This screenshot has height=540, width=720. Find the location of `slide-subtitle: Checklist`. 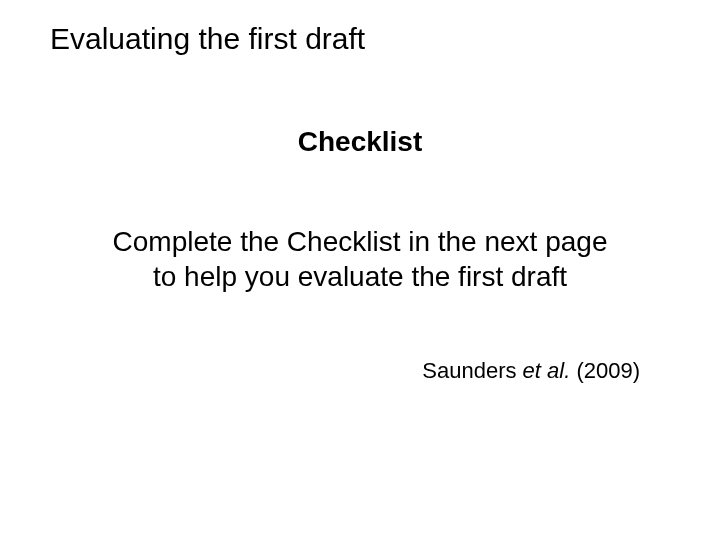

slide-subtitle: Checklist is located at coordinates (360, 142).